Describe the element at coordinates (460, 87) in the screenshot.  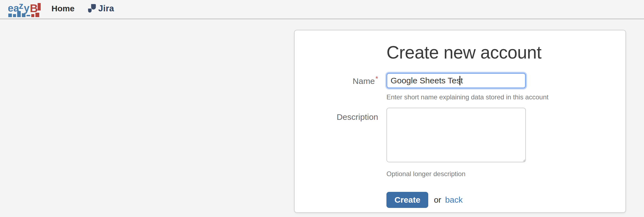
I see `name-field-row: Name* Enter short name explaining data s…` at that location.